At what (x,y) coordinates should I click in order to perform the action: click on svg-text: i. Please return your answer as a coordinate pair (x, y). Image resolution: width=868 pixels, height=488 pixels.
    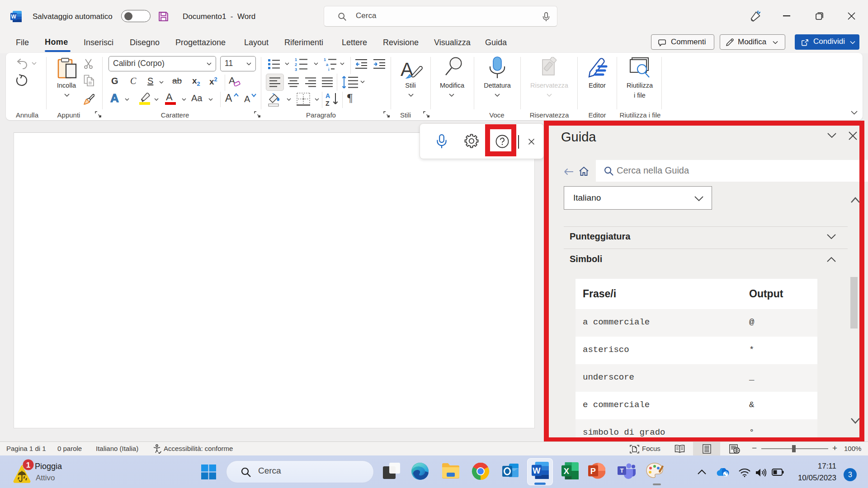
    Looking at the image, I should click on (329, 70).